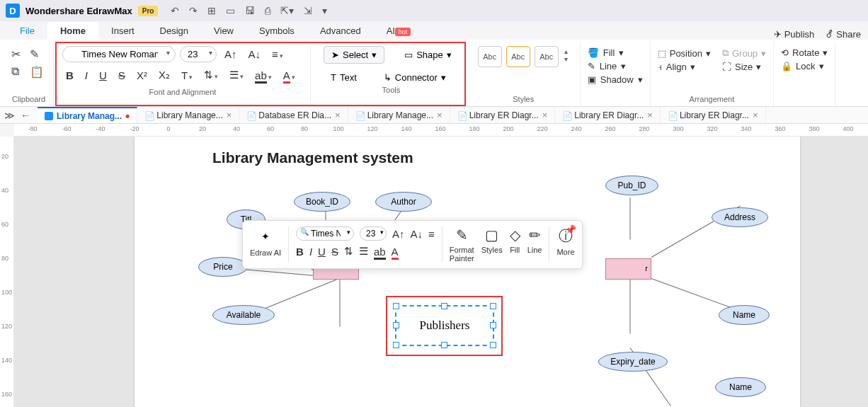  What do you see at coordinates (341, 31) in the screenshot?
I see `menu-advanced: Advanced` at bounding box center [341, 31].